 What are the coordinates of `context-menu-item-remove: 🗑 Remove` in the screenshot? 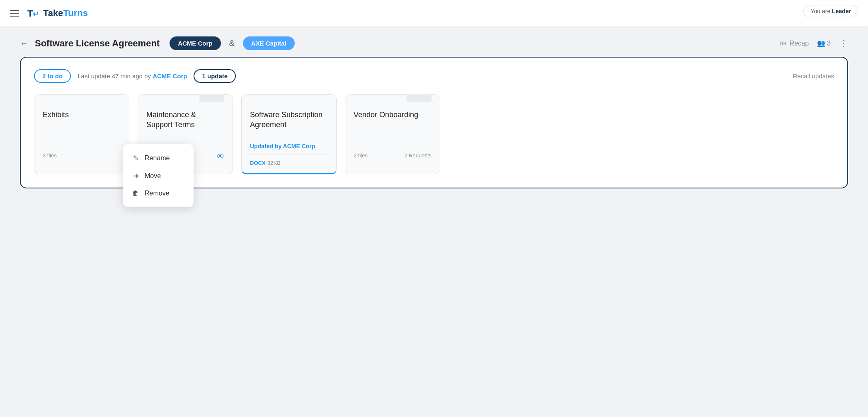 It's located at (158, 193).